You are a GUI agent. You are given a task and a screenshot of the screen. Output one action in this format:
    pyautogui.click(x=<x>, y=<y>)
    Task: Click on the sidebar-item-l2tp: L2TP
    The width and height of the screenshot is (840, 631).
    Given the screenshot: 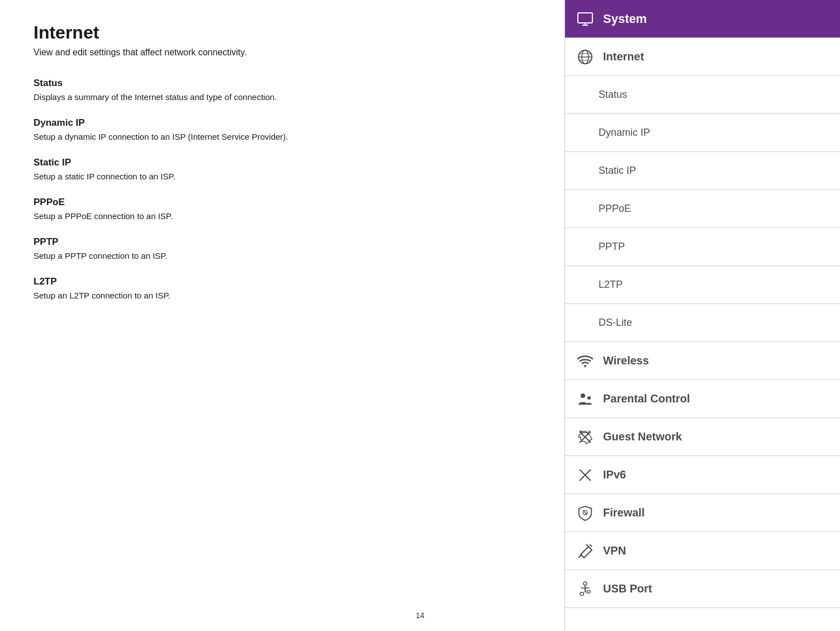 What is the action you would take?
    pyautogui.click(x=703, y=285)
    